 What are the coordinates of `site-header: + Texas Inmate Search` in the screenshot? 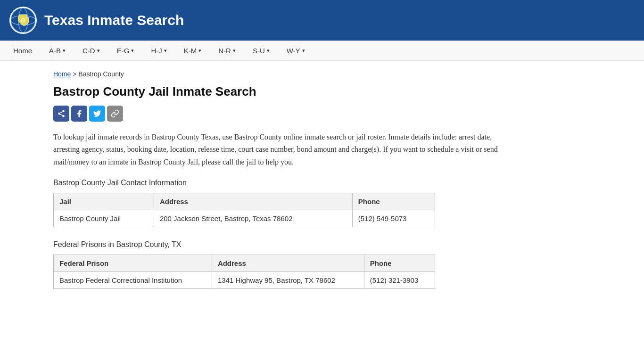 It's located at (322, 20).